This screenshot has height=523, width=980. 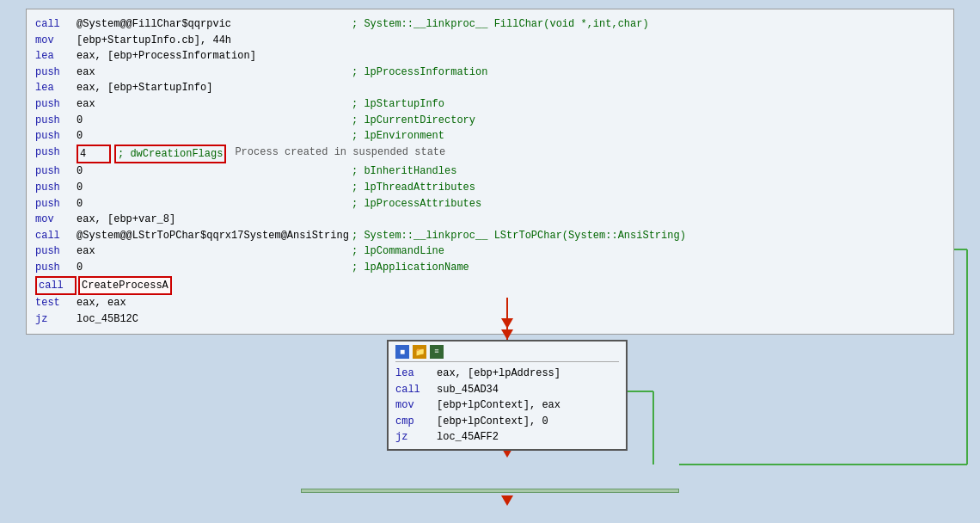 I want to click on code-line-3: lea eax, [ebp+ProcessInformation], so click(x=490, y=57).